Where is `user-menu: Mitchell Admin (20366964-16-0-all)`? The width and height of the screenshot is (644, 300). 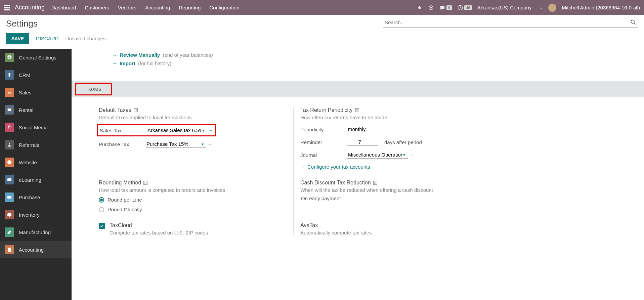
user-menu: Mitchell Admin (20366964-16-0-all) is located at coordinates (601, 7).